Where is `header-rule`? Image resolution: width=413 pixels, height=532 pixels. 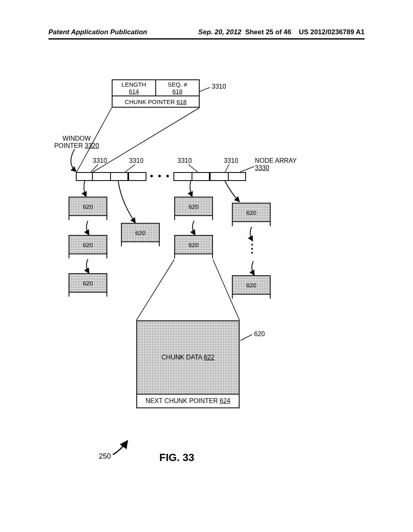 header-rule is located at coordinates (206, 39).